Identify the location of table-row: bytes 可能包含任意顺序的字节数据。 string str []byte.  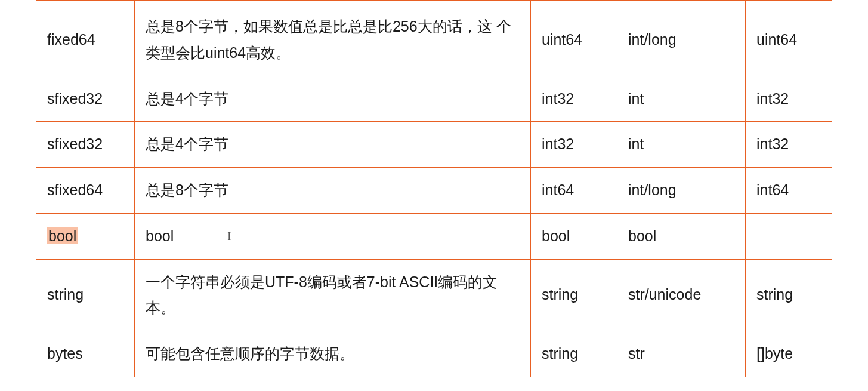
(434, 355).